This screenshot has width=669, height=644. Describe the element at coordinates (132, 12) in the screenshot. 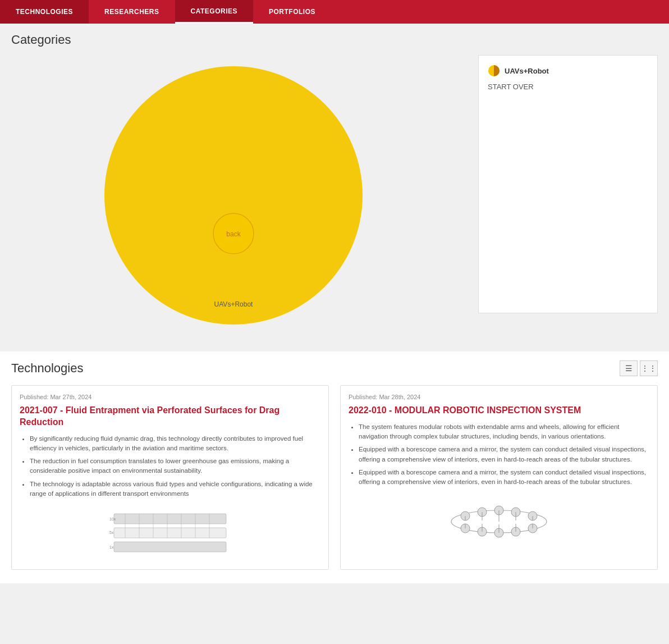

I see `nav-researchers: RESEARCHERS` at that location.